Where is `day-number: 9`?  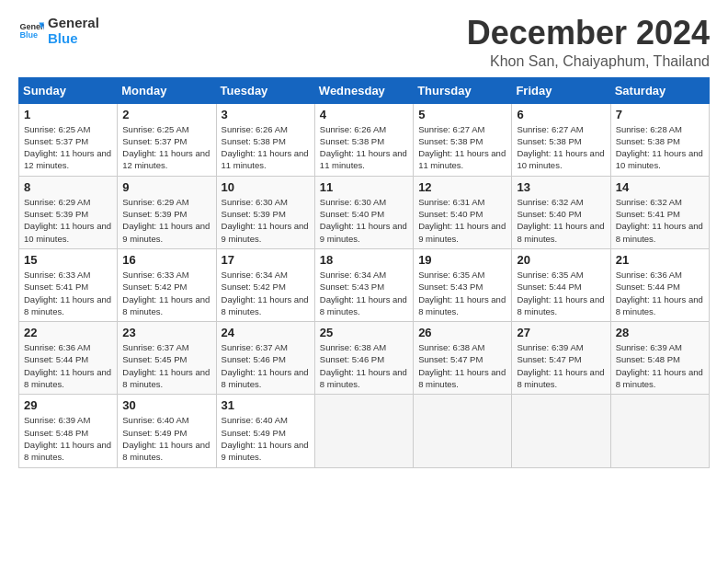 day-number: 9 is located at coordinates (166, 188).